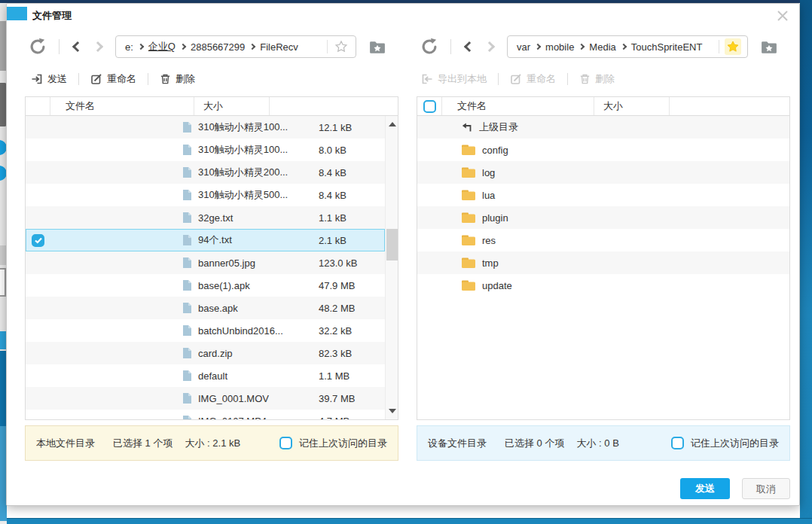  What do you see at coordinates (205, 331) in the screenshot?
I see `table-row: batchUnbind2016...32.2 kB` at bounding box center [205, 331].